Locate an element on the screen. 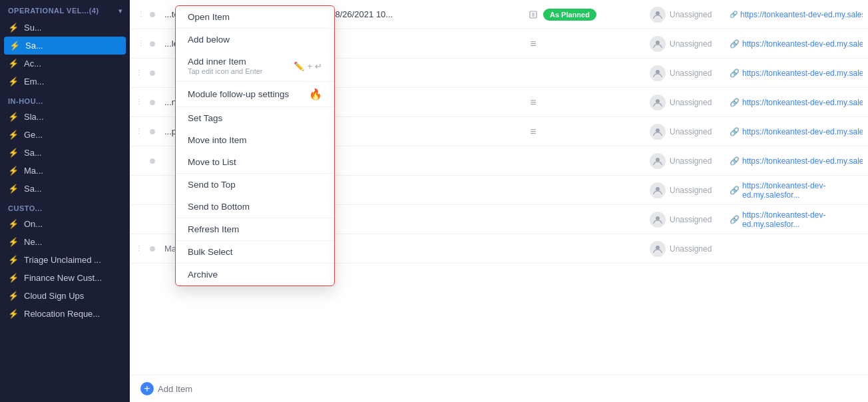 This screenshot has width=868, height=402. menu-item-label: Move into Item is located at coordinates (217, 140).